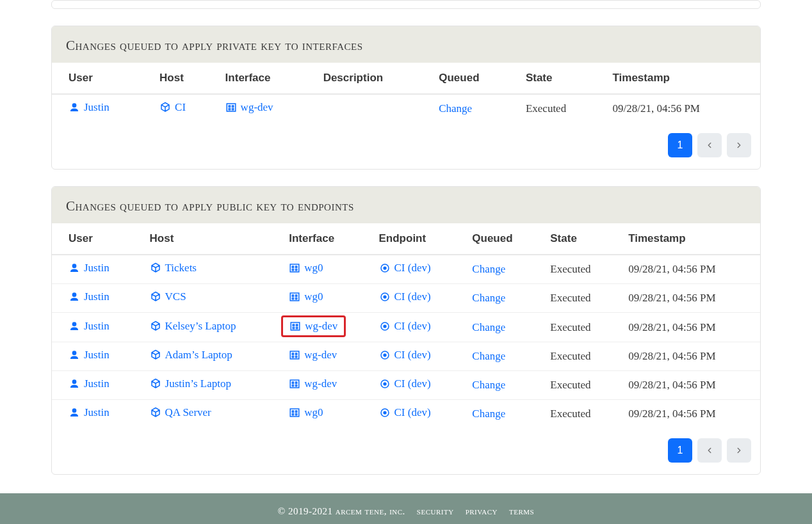  I want to click on panel-title: changes queued to apply public key to en…, so click(406, 205).